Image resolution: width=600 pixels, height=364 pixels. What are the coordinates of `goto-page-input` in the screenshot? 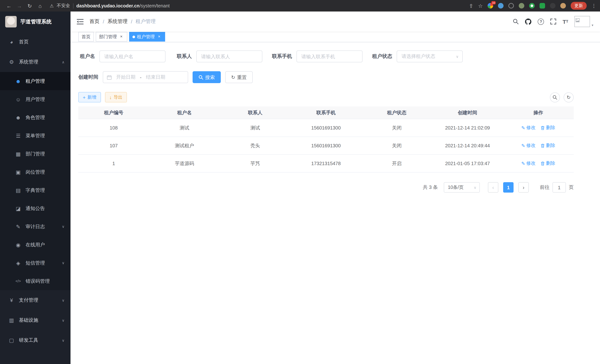 It's located at (559, 187).